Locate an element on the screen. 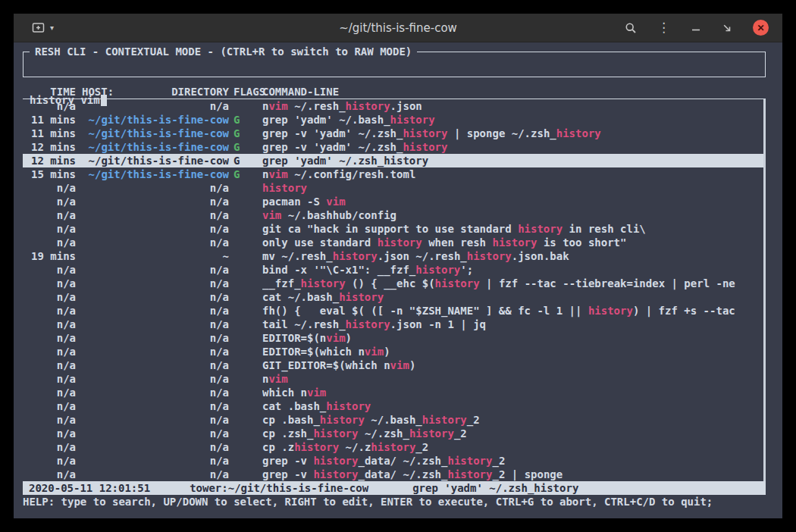  table-row: n/an/acat .bash_history is located at coordinates (394, 406).